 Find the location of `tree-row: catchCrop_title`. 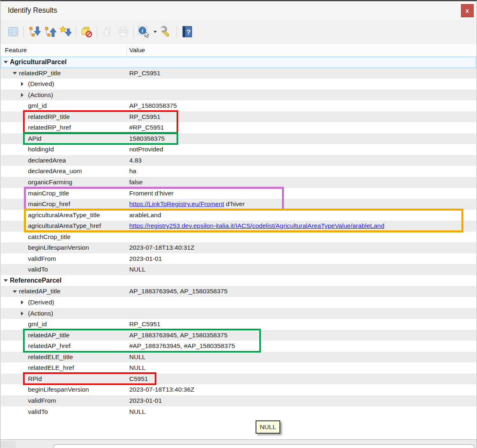

tree-row: catchCrop_title is located at coordinates (239, 237).